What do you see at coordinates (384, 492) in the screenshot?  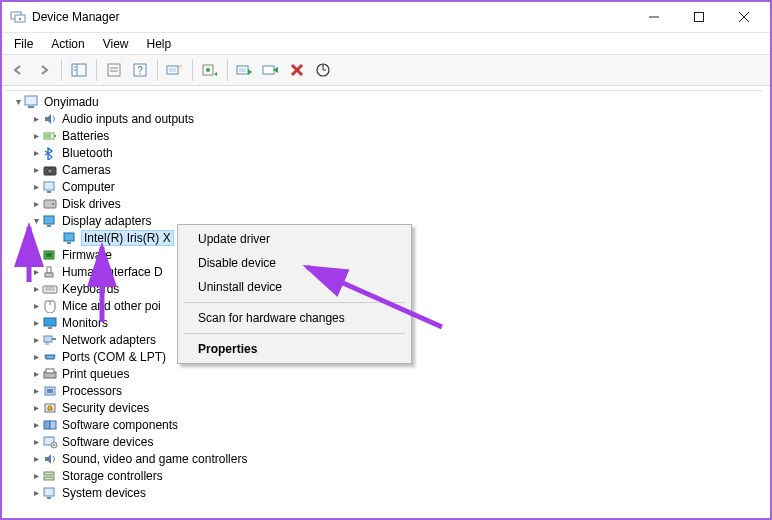 I see `tree-category: ▸System devices` at bounding box center [384, 492].